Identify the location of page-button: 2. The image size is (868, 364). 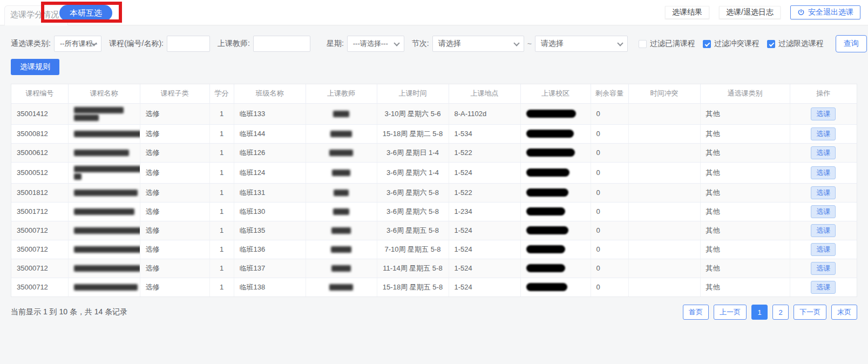
(781, 312).